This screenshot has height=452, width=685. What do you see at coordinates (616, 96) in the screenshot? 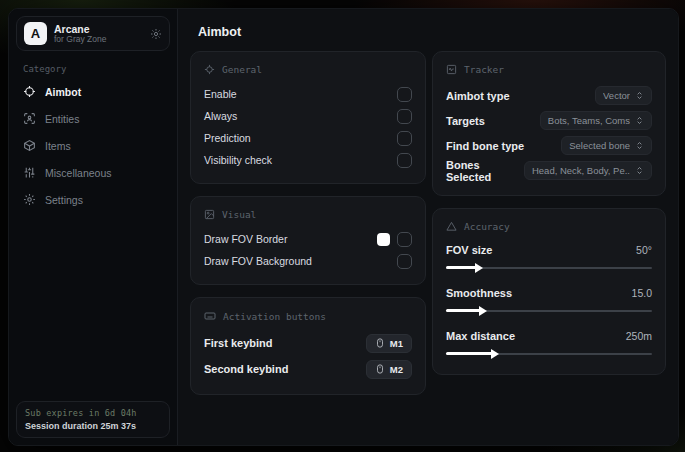
I see `select-value: Vector` at bounding box center [616, 96].